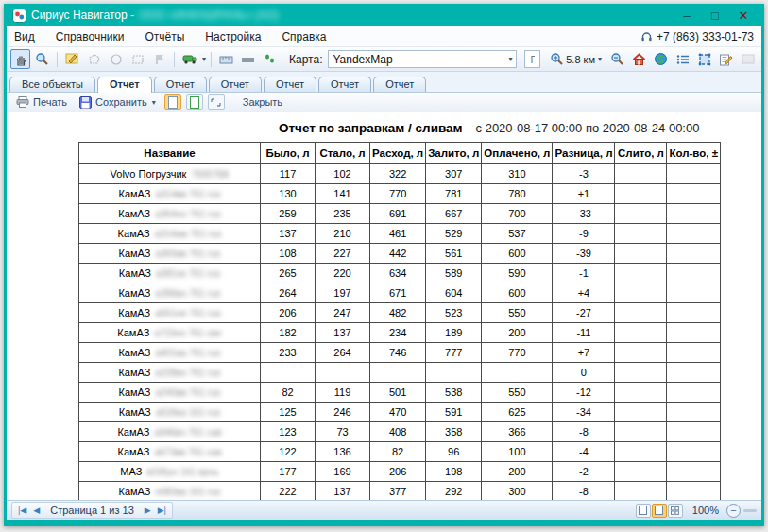  I want to click on window-title-redacted: ООО «ИНКАШРАНЬ» (АО), so click(209, 15).